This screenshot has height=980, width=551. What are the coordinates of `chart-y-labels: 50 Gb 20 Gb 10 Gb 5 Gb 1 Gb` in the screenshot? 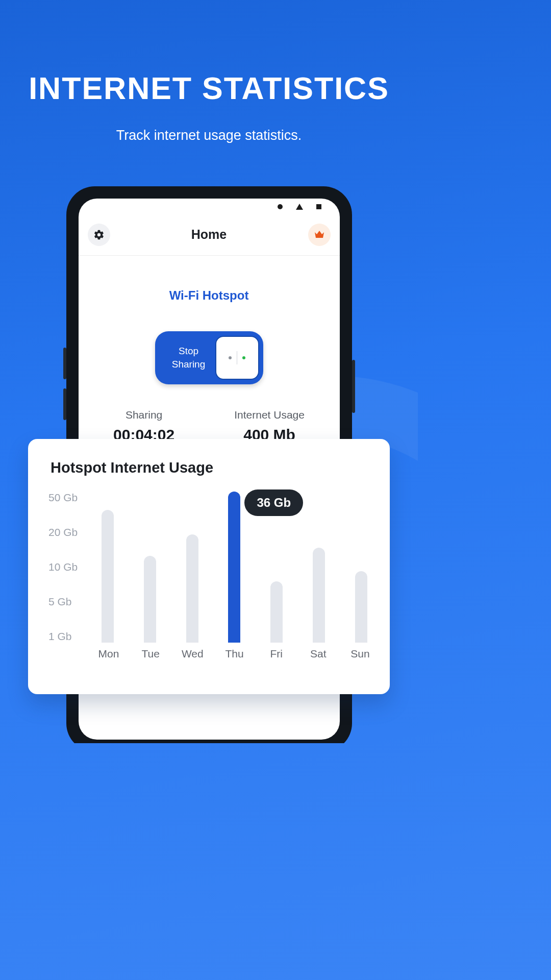 It's located at (63, 567).